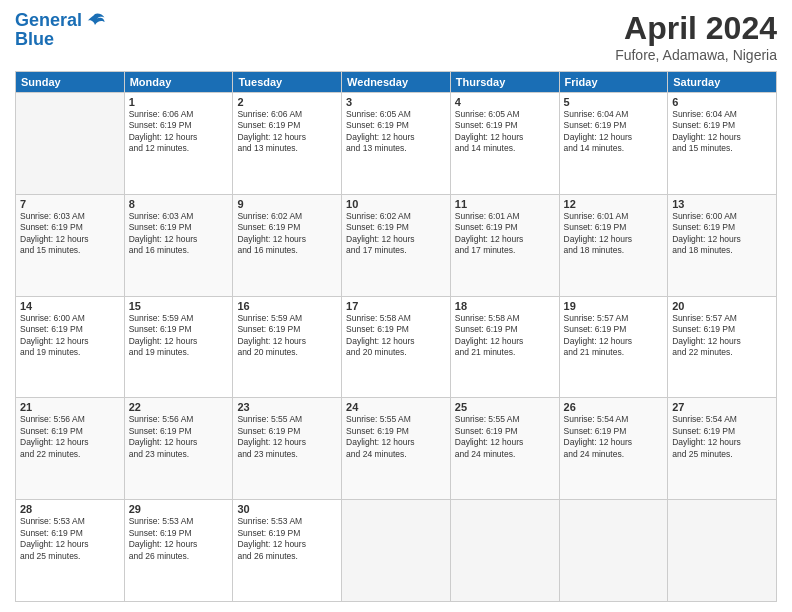 This screenshot has height=612, width=792. What do you see at coordinates (396, 132) in the screenshot?
I see `day-info: Sunrise: 6:05 AM Sunset: 6:19 PM Dayligh…` at bounding box center [396, 132].